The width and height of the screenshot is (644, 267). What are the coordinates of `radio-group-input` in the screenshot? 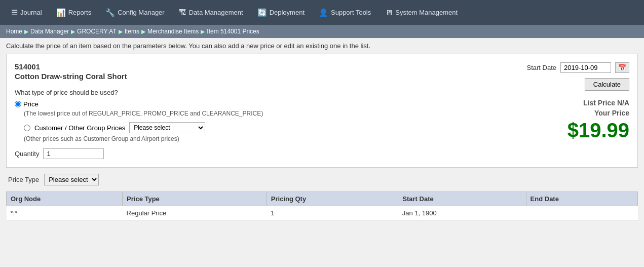 It's located at (27, 128).